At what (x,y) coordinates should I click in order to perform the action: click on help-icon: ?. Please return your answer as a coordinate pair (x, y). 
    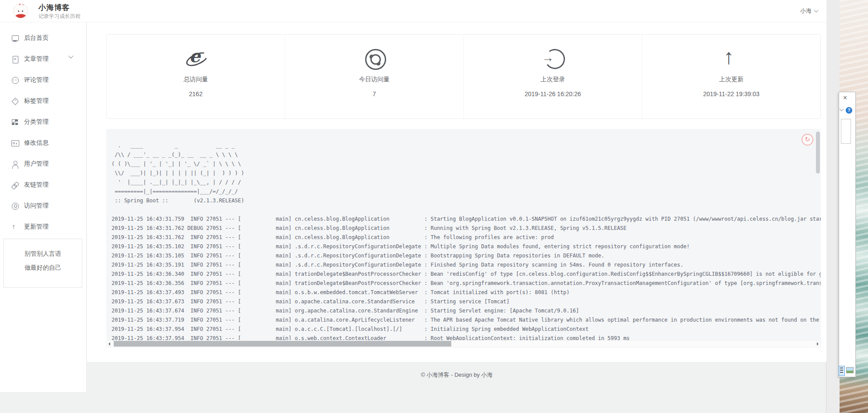
    Looking at the image, I should click on (849, 110).